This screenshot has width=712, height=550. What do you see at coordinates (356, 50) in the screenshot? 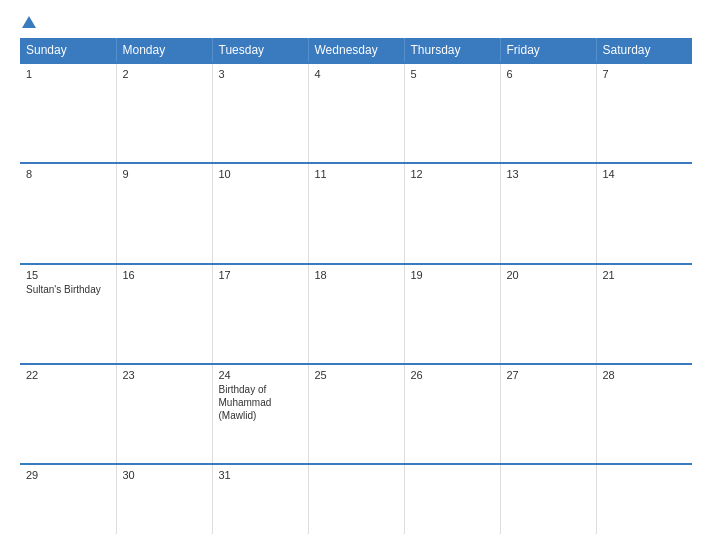
I see `weekday-header: Wednesday` at bounding box center [356, 50].